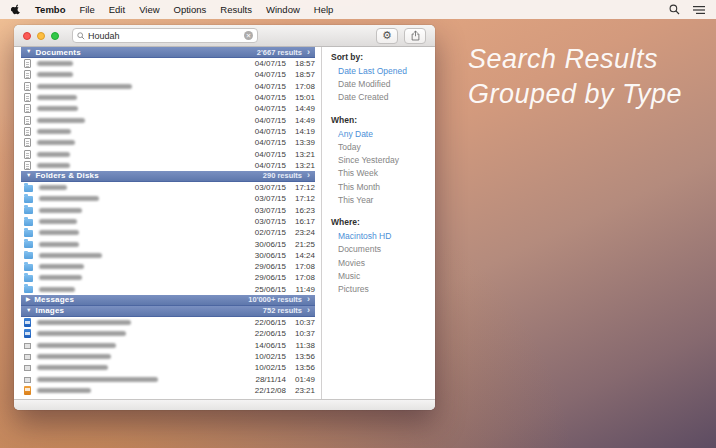  I want to click on clear-search-icon, so click(248, 36).